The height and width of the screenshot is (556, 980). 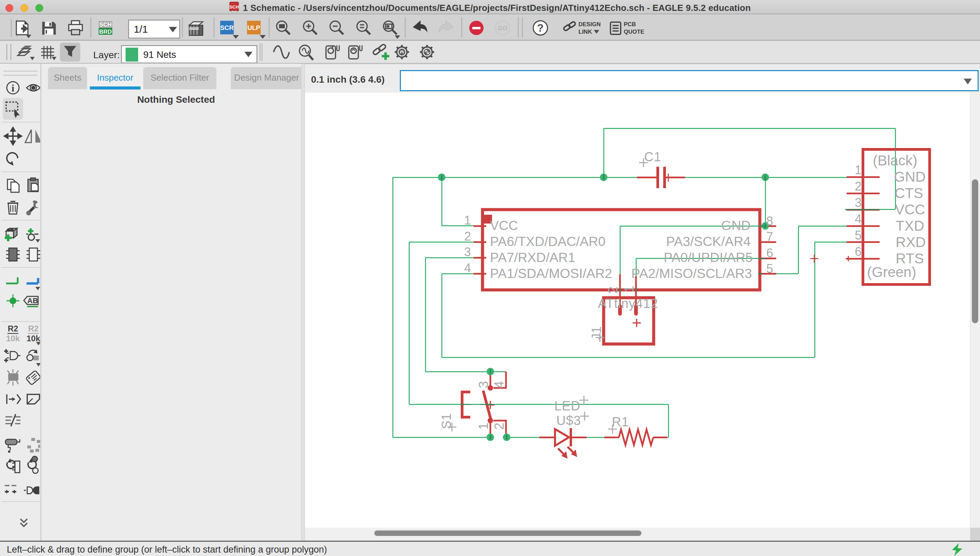 What do you see at coordinates (621, 422) in the screenshot?
I see `svg-text: R1` at bounding box center [621, 422].